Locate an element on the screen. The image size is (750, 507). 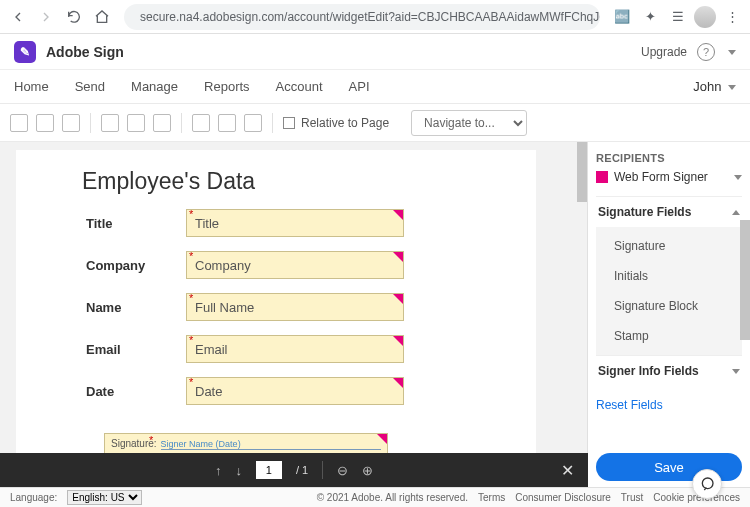
right-sidebar: RECIPIENTS Web Form Signer Signature Fie… is located at coordinates (669, 314).